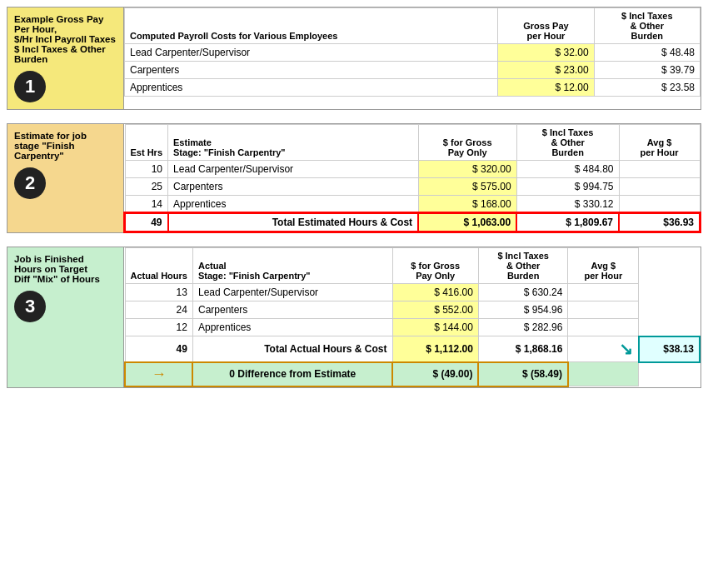  What do you see at coordinates (467, 187) in the screenshot?
I see `gross-pay: $ 575.00` at bounding box center [467, 187].